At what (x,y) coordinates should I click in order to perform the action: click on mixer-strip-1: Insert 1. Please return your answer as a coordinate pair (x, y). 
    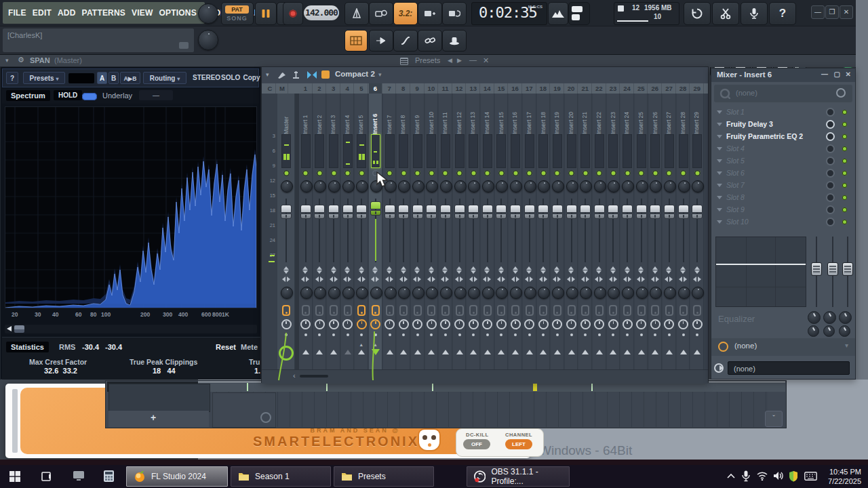
    Looking at the image, I should click on (306, 232).